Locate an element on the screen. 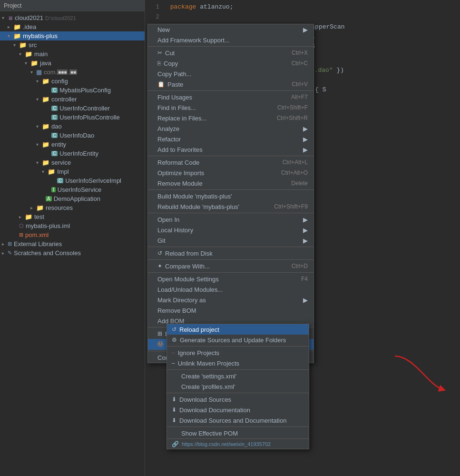 The width and height of the screenshot is (460, 476). submenu-item-generate-sources: ⚙ Generate Sources and Update Folders is located at coordinates (238, 340).